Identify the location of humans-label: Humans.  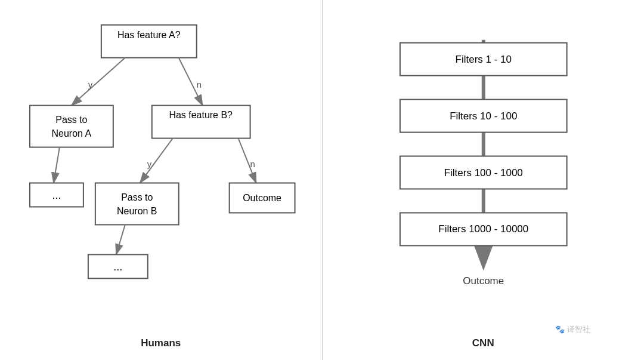
(161, 343).